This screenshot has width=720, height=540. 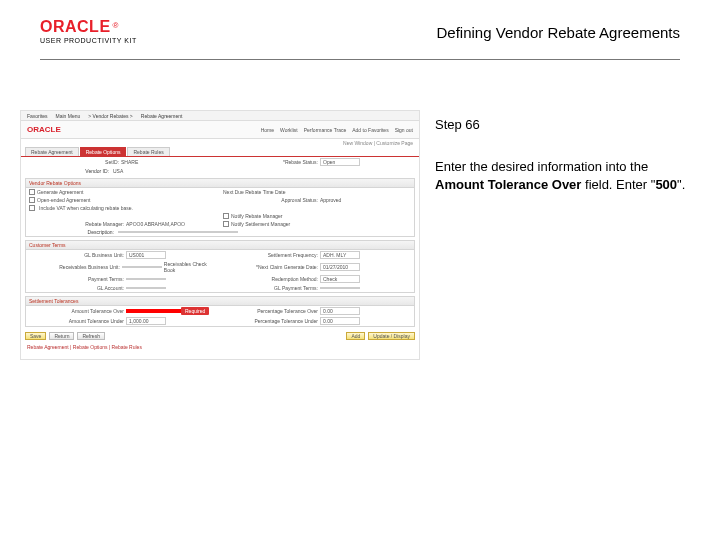 What do you see at coordinates (146, 255) in the screenshot?
I see `gl-bu-input: US001` at bounding box center [146, 255].